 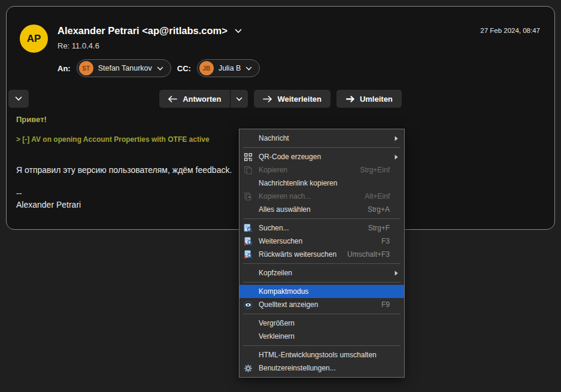 I want to click on redirect-label: Umleiten, so click(x=376, y=99).